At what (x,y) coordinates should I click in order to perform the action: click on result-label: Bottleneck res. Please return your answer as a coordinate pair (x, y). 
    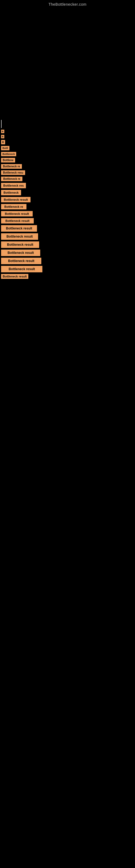
    Looking at the image, I should click on (13, 186).